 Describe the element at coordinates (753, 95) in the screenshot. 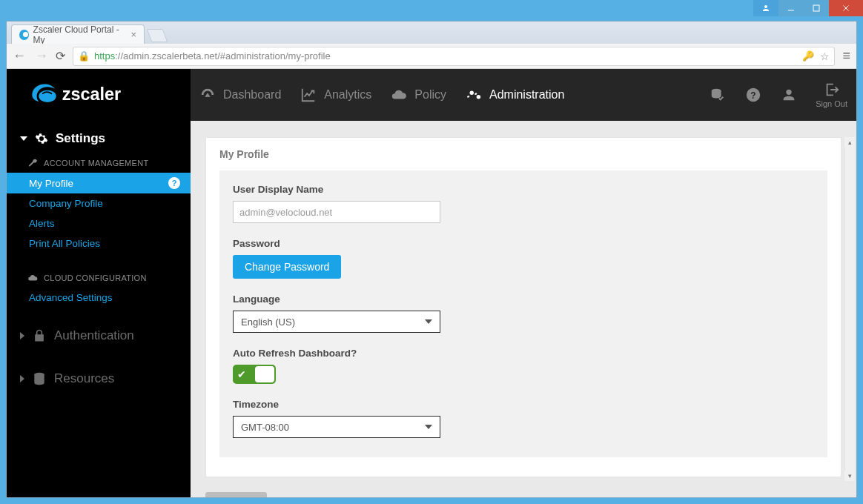

I see `topnav-help-icon: ?` at that location.